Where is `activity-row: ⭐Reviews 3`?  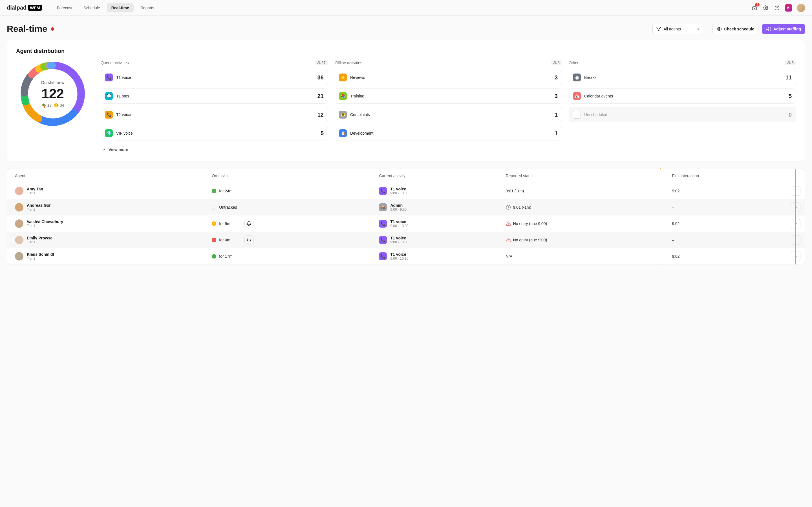
activity-row: ⭐Reviews 3 is located at coordinates (448, 77).